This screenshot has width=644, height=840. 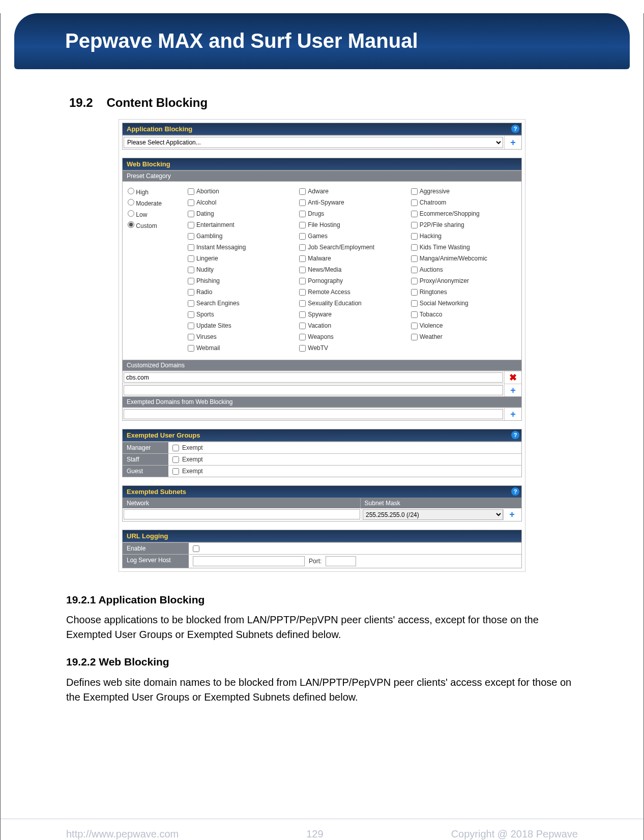 I want to click on category-checkbox: Chatroom, so click(x=464, y=202).